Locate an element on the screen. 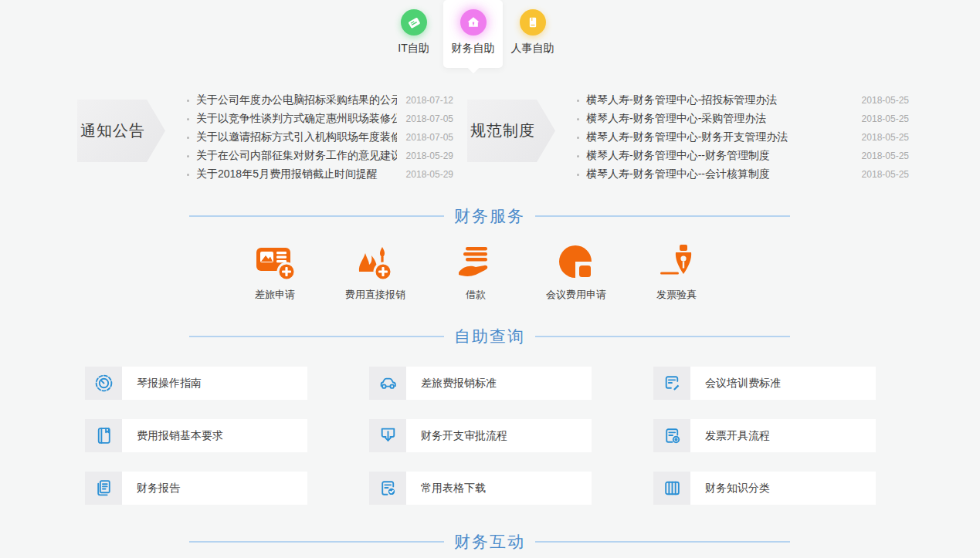 This screenshot has width=980, height=558. notice-item-title: 关于2018年5月费用报销截止时间提醒 is located at coordinates (297, 174).